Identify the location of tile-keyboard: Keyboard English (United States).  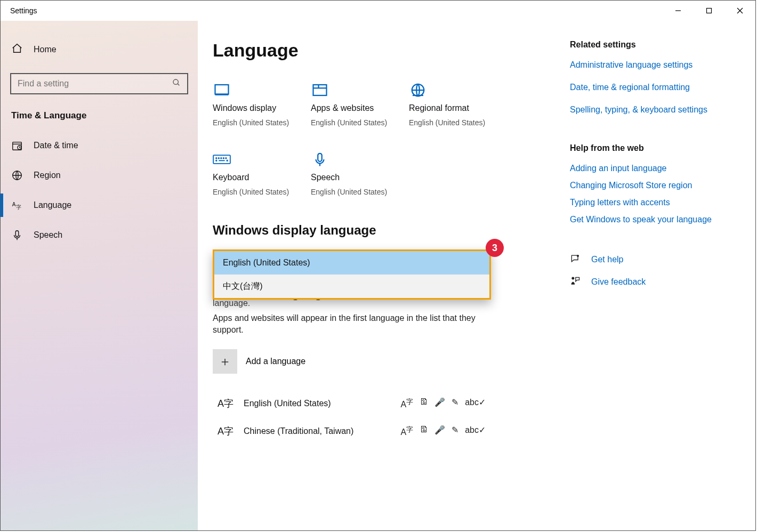
(261, 172).